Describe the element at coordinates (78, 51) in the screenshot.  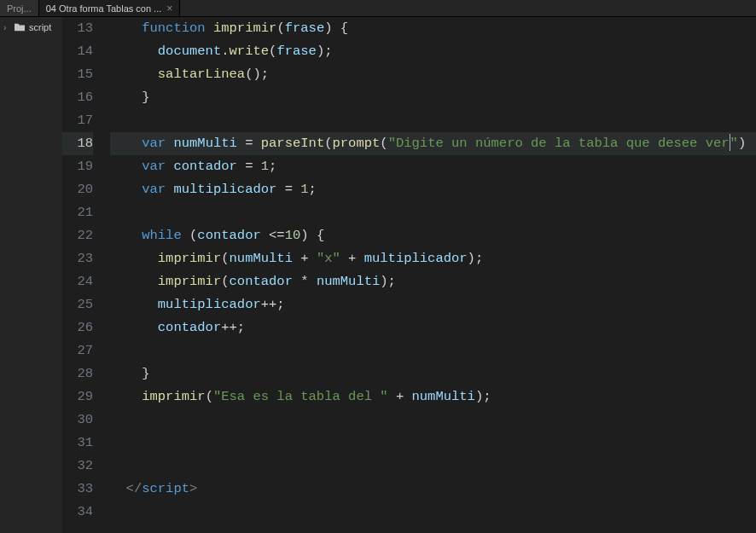
I see `line-number: 14` at that location.